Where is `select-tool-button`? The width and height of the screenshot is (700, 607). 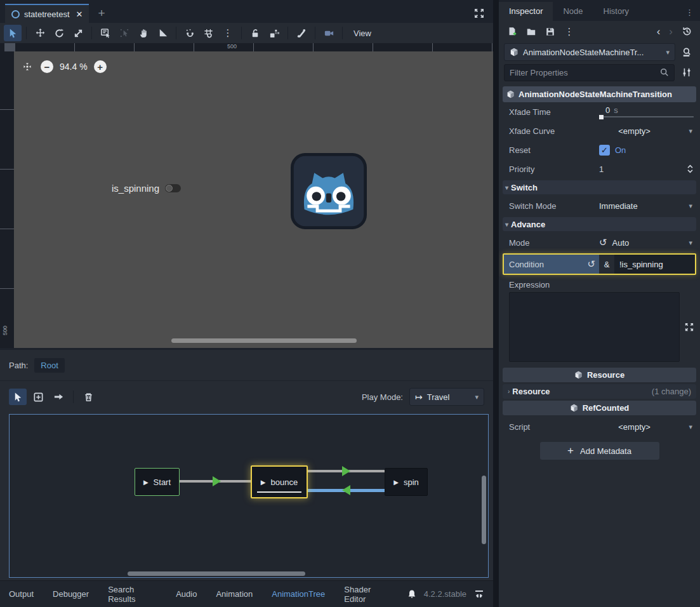
select-tool-button is located at coordinates (13, 33).